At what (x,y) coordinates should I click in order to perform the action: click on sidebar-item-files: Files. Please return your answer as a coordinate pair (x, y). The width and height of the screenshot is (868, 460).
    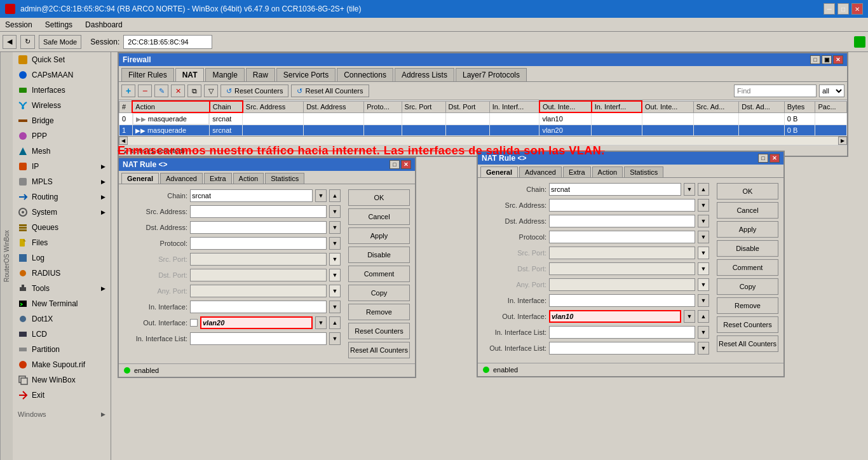
    Looking at the image, I should click on (62, 243).